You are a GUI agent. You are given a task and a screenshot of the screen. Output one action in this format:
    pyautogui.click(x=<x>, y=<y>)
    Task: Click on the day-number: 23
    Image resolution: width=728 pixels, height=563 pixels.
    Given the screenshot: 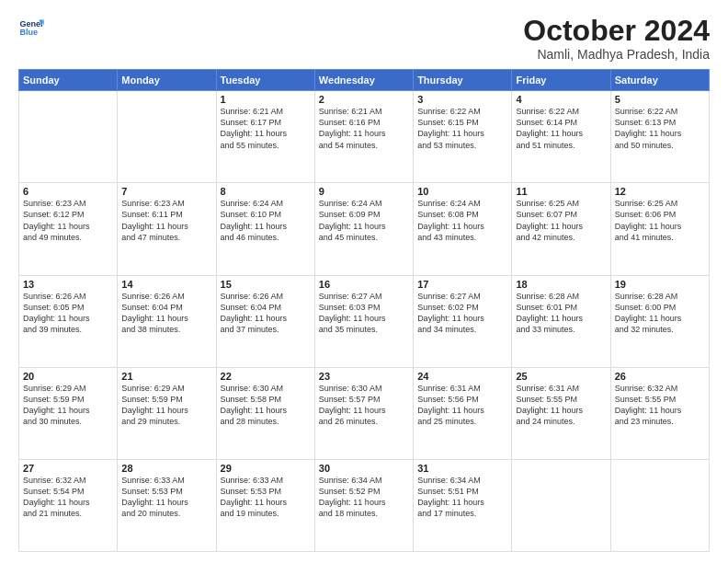 What is the action you would take?
    pyautogui.click(x=364, y=376)
    